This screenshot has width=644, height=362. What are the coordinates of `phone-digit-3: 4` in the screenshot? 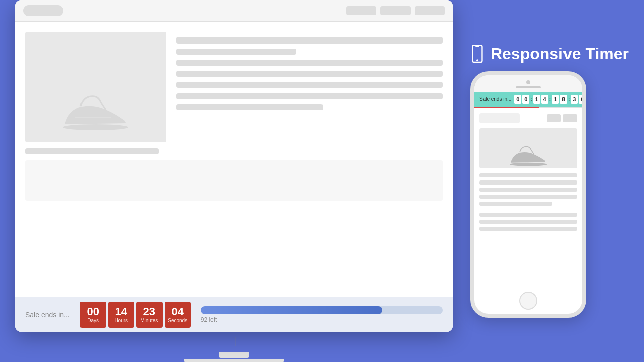 It's located at (545, 99).